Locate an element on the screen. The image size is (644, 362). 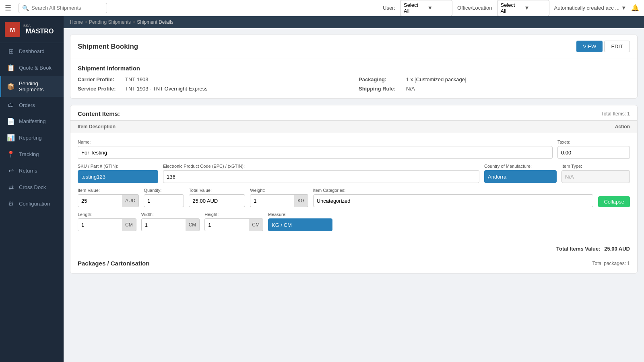
shipment-info-title: Shipment Information is located at coordinates (354, 68).